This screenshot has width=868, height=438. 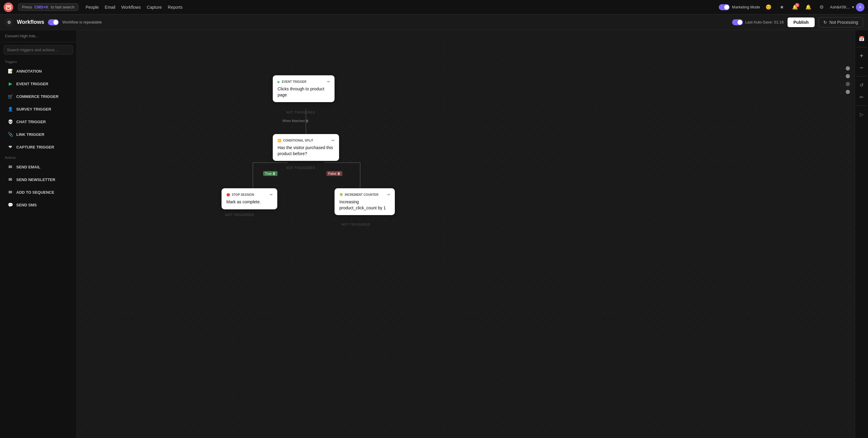 What do you see at coordinates (333, 140) in the screenshot?
I see `conditional-split-arrow: ⇒` at bounding box center [333, 140].